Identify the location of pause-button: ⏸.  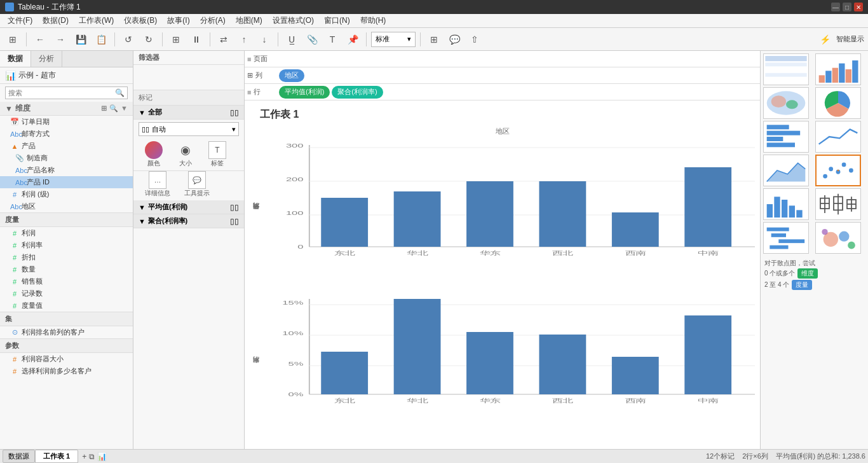
(196, 39).